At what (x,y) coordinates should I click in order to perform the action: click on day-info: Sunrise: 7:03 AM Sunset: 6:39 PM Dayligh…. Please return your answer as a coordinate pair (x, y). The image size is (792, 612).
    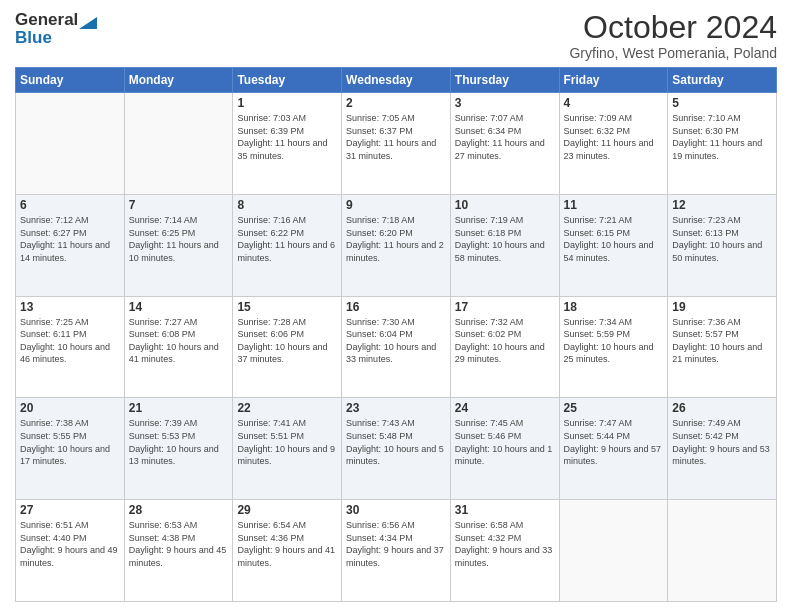
    Looking at the image, I should click on (287, 137).